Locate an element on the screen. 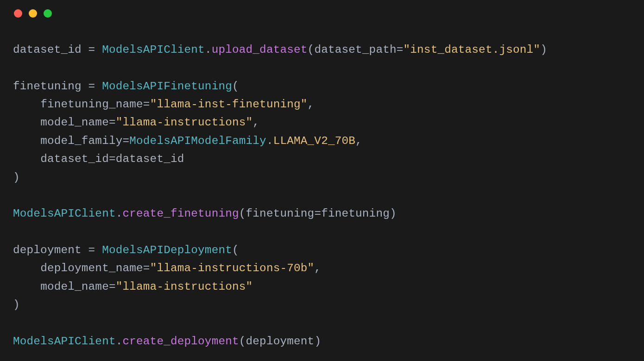 This screenshot has width=644, height=361. code-token: "inst_dataset.jsonl" is located at coordinates (472, 50).